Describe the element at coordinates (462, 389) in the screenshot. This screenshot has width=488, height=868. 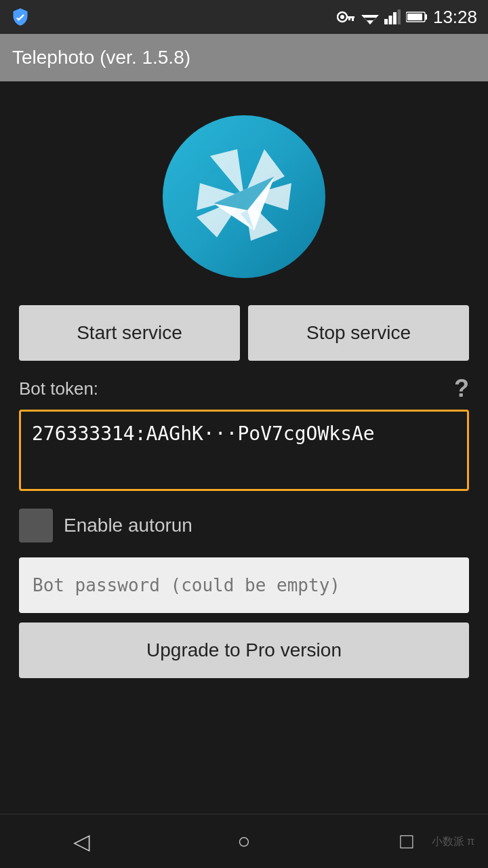
I see `help-icon: ?` at that location.